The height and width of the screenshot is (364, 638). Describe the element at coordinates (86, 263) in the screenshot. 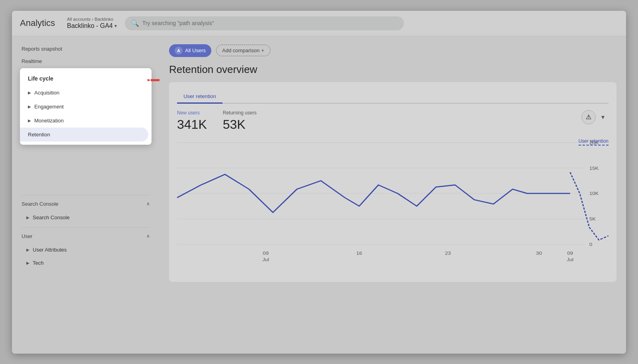

I see `sidebar-item-tech: ▶ Tech` at that location.